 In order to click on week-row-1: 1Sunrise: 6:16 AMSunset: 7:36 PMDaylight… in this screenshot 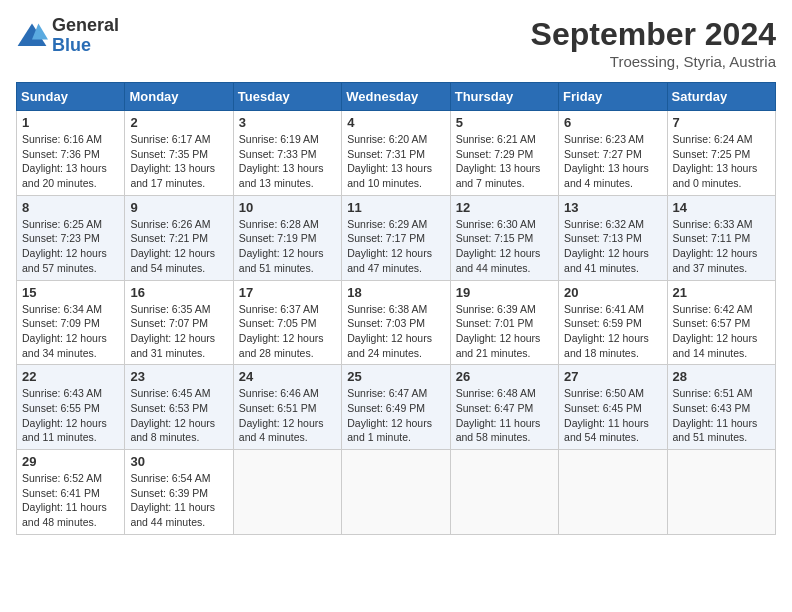, I will do `click(396, 154)`.